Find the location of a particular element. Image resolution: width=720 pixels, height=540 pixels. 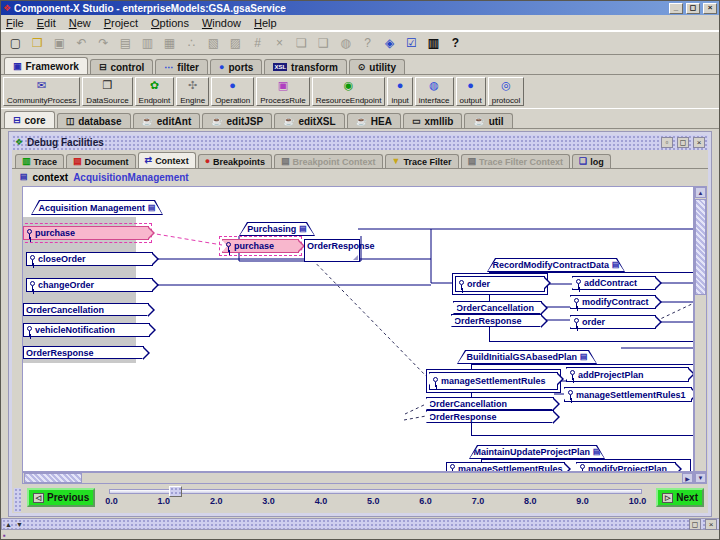

frame-maximize-icon: ◻ is located at coordinates (683, 142).